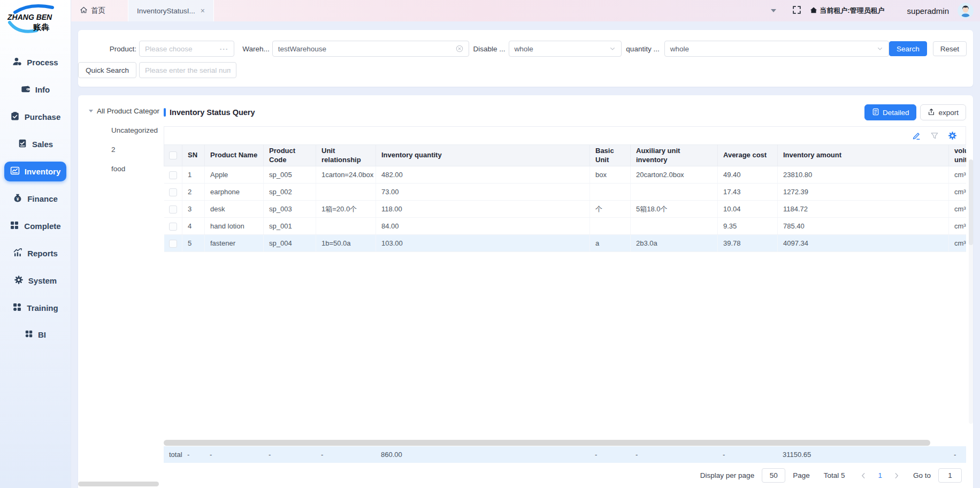 This screenshot has height=488, width=980. Describe the element at coordinates (565, 175) in the screenshot. I see `table-row: 1 Apple sp_005 1carton=24.0box 482.00 bo…` at that location.